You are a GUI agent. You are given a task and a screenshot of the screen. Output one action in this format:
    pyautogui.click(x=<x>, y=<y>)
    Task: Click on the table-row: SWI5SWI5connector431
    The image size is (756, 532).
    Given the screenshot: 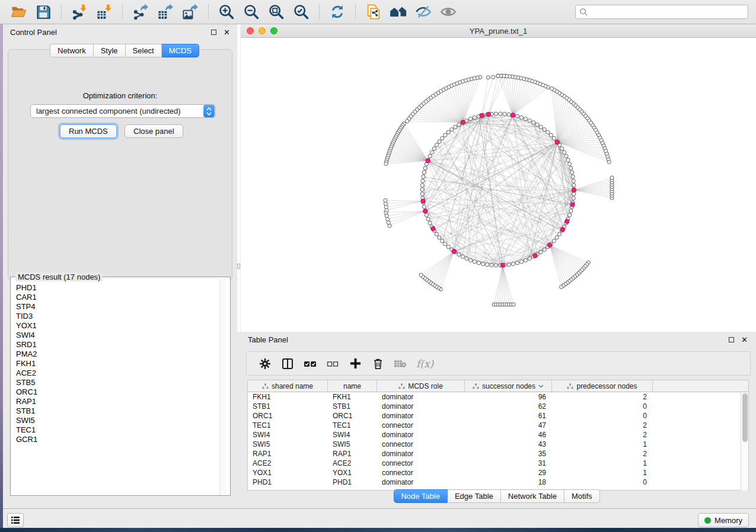 What is the action you would take?
    pyautogui.click(x=498, y=444)
    